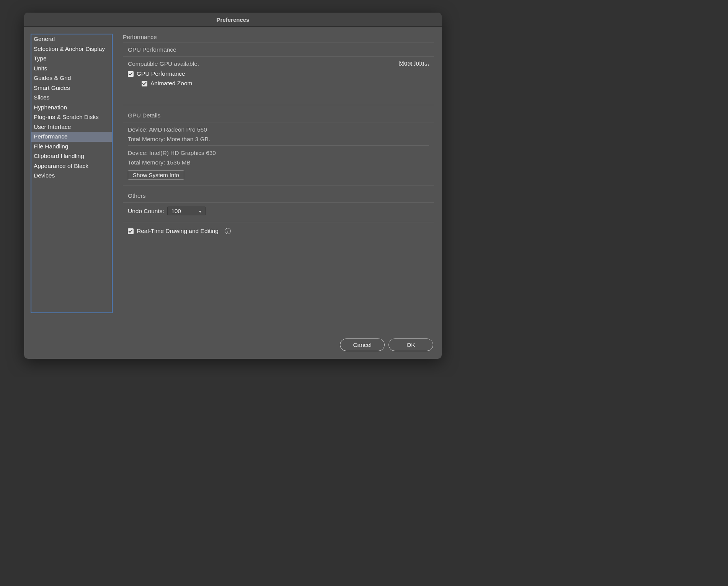  Describe the element at coordinates (171, 83) in the screenshot. I see `animated-zoom-checkbox-label: Animated Zoom` at that location.